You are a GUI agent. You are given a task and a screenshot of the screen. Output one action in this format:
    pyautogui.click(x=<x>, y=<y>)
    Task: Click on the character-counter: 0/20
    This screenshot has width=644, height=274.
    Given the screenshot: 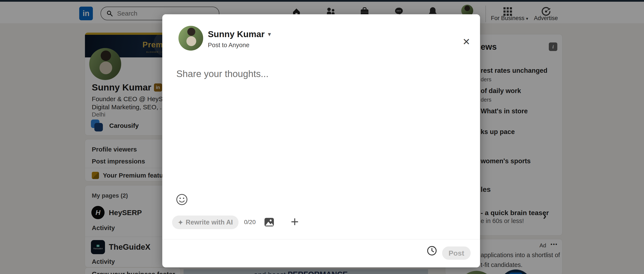 What is the action you would take?
    pyautogui.click(x=250, y=222)
    